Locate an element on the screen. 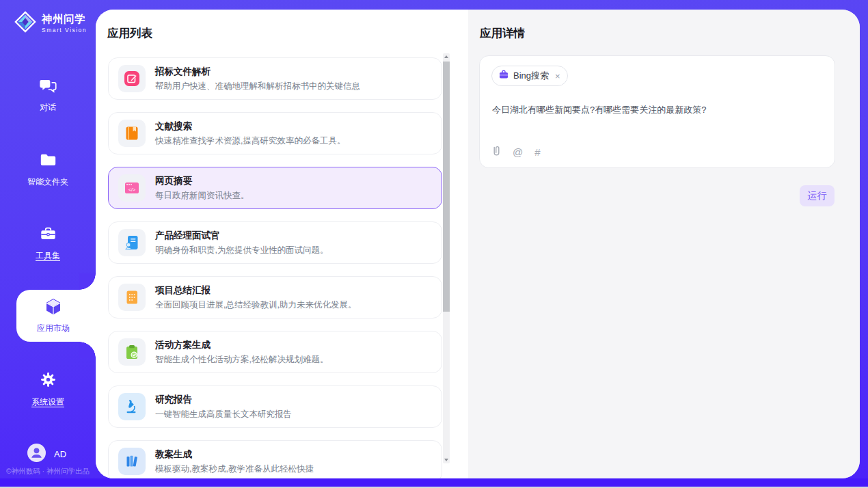 This screenshot has height=488, width=868. sidebar-item-label: 系统设置 is located at coordinates (48, 402).